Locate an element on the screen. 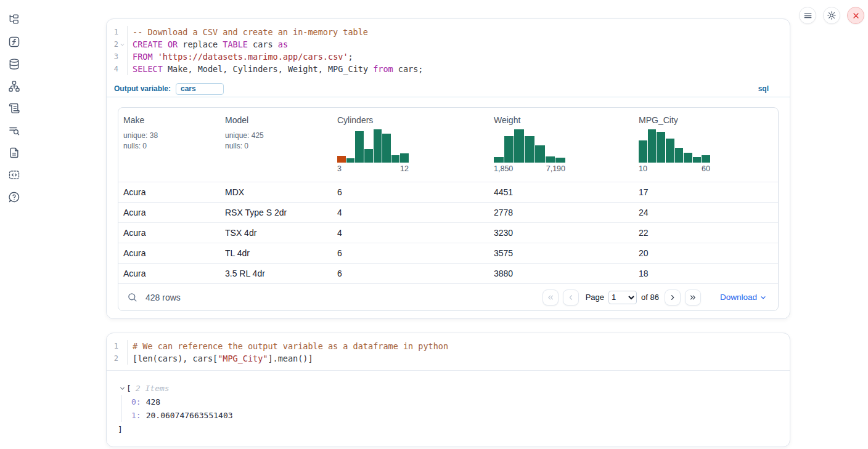  line-number: 1 is located at coordinates (114, 32).